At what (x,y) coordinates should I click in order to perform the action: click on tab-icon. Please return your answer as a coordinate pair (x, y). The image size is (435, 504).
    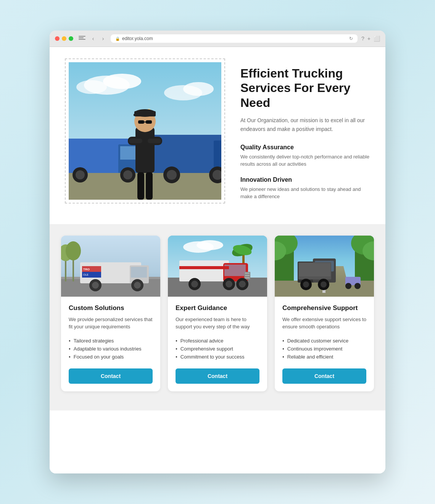
    Looking at the image, I should click on (82, 39).